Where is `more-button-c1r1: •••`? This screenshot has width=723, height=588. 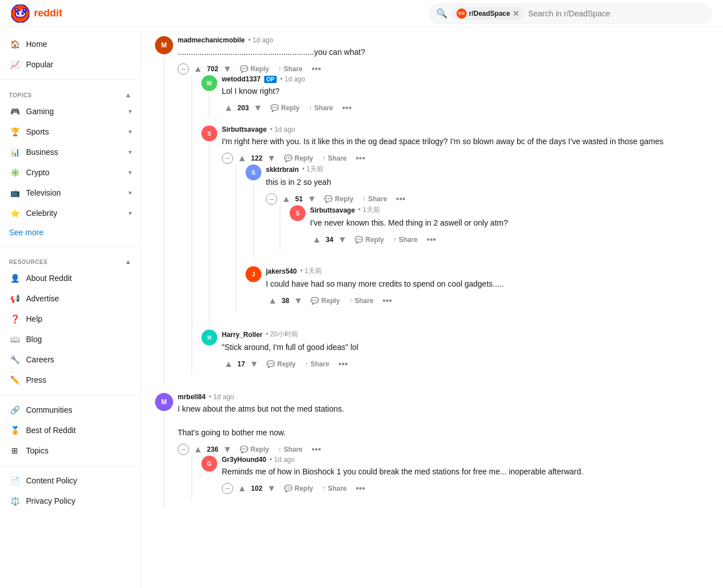
more-button-c1r1: ••• is located at coordinates (347, 108).